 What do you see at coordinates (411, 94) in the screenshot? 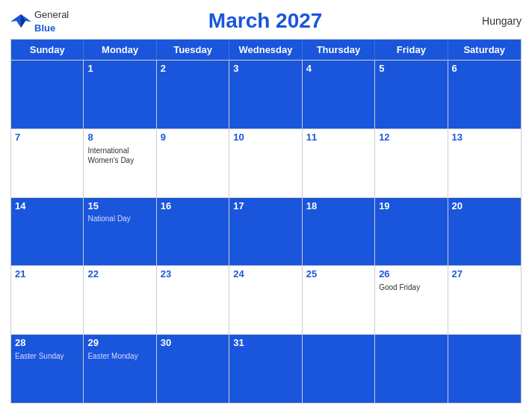
I see `cell-w1-fri: 5` at bounding box center [411, 94].